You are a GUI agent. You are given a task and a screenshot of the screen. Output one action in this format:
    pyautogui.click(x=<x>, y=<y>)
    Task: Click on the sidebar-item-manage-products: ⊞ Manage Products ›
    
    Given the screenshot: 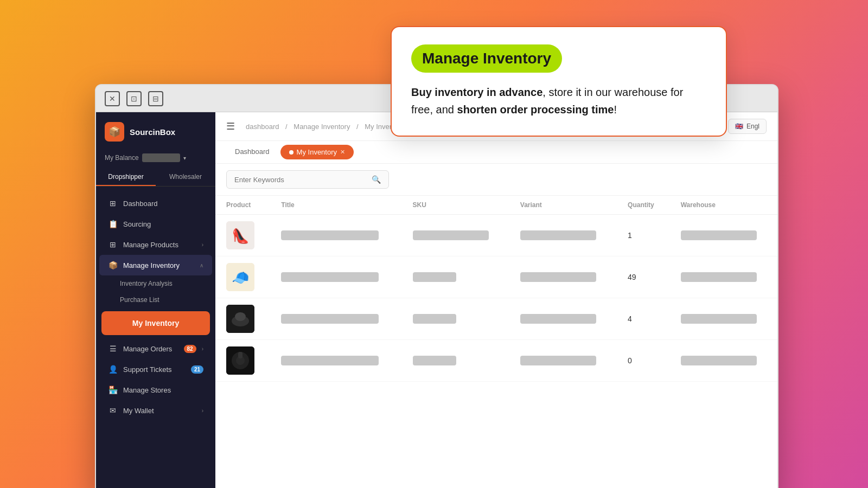 What is the action you would take?
    pyautogui.click(x=156, y=245)
    